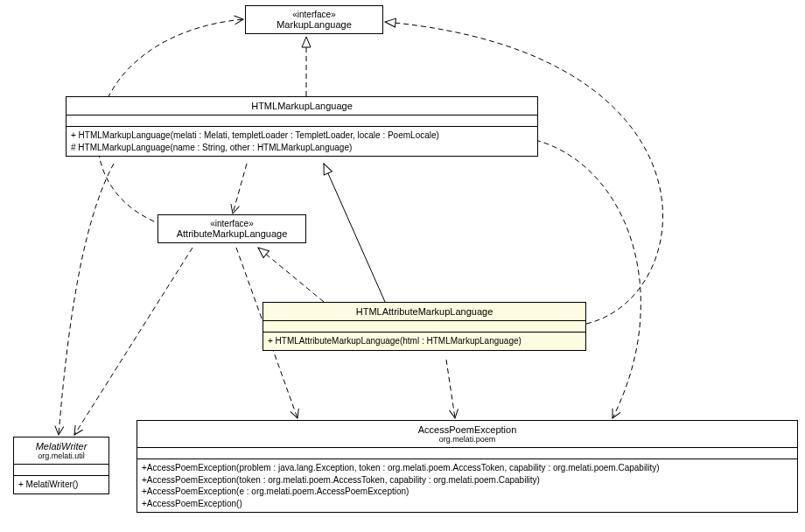 This screenshot has width=805, height=532. What do you see at coordinates (314, 24) in the screenshot?
I see `class-name: MarkupLanguage` at bounding box center [314, 24].